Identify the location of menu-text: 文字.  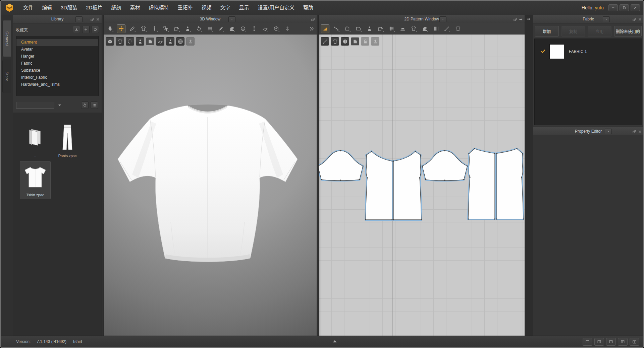
(225, 8).